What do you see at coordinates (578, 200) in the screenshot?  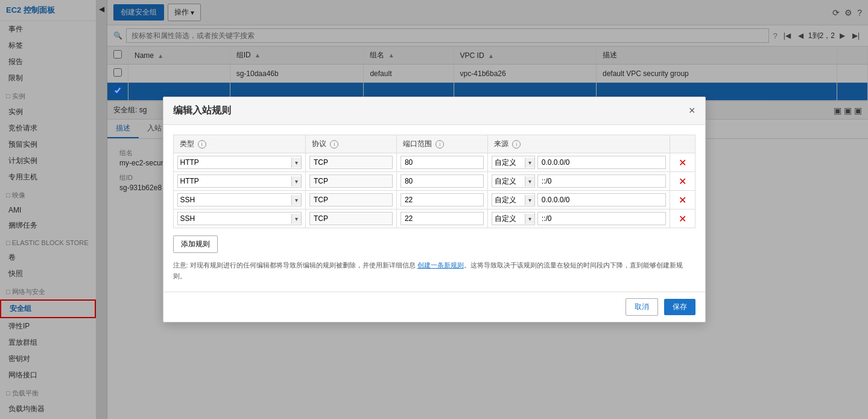 I see `rule-source-cell-2: ▾` at bounding box center [578, 200].